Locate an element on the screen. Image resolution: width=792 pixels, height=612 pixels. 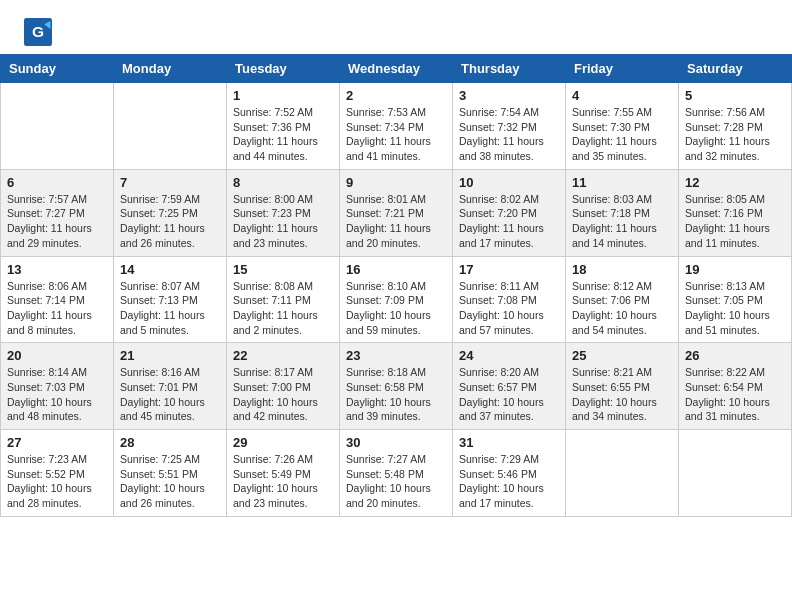
calendar-cell: 19Sunrise: 8:13 AMSunset: 7:05 PMDayligh… is located at coordinates (736, 300).